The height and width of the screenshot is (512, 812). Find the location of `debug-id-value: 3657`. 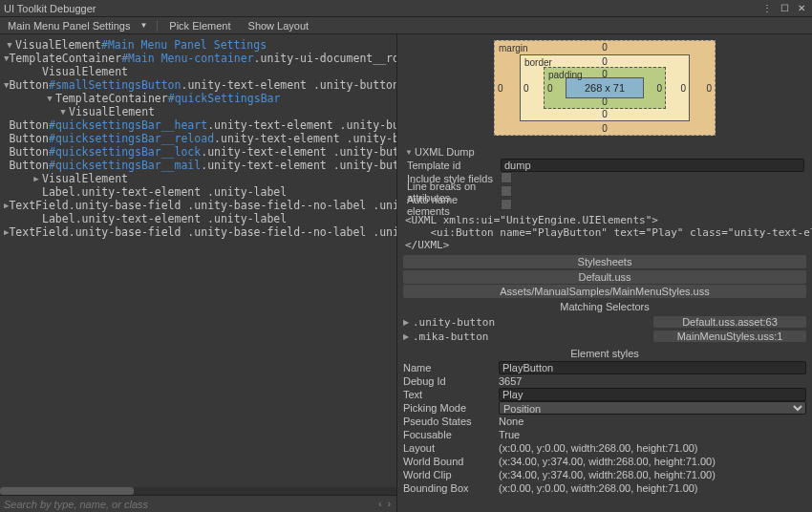

debug-id-value: 3657 is located at coordinates (652, 381).